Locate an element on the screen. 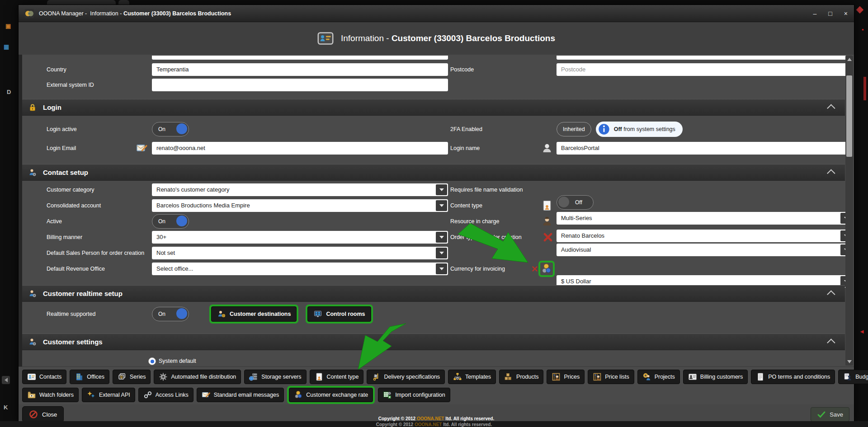 The width and height of the screenshot is (868, 427). section-header-realtime: Customer realtime setup is located at coordinates (434, 294).